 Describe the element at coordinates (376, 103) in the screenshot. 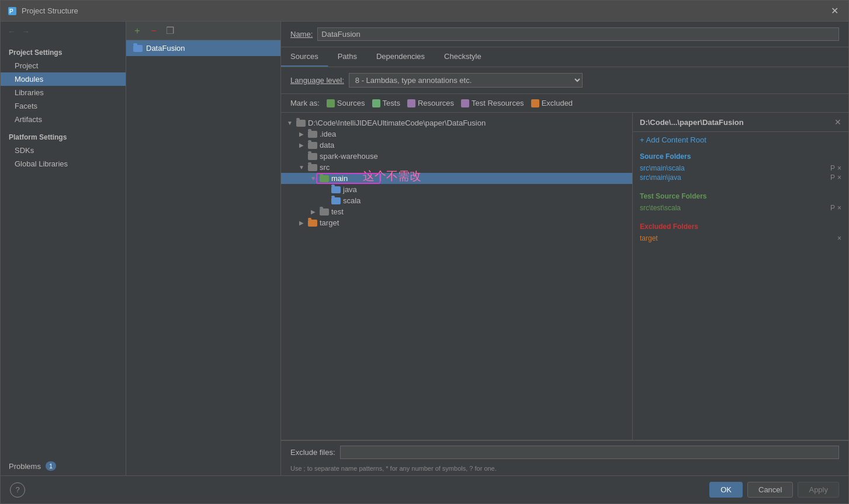

I see `tests-color-dot` at that location.